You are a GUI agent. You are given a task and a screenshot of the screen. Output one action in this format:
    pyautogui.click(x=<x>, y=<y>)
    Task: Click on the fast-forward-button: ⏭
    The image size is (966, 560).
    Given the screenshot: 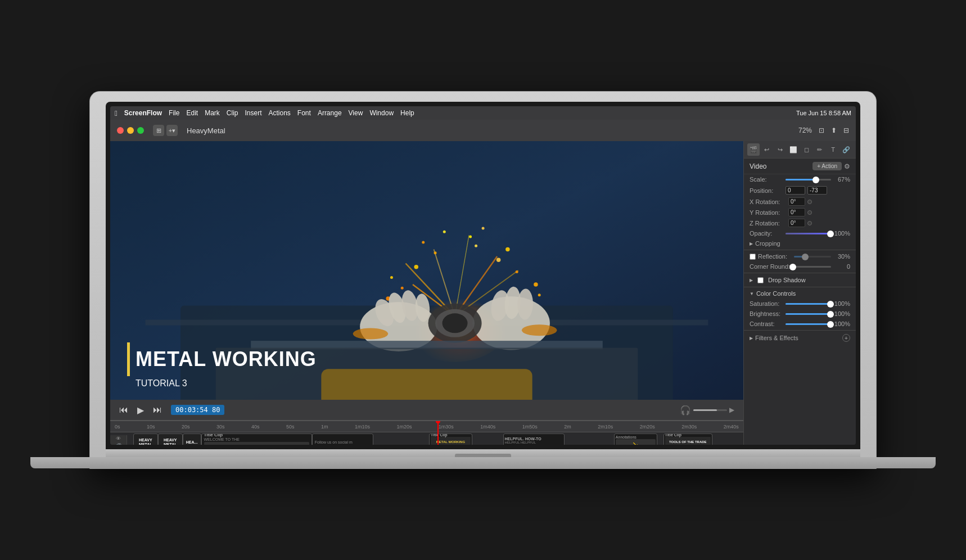 What is the action you would take?
    pyautogui.click(x=157, y=410)
    